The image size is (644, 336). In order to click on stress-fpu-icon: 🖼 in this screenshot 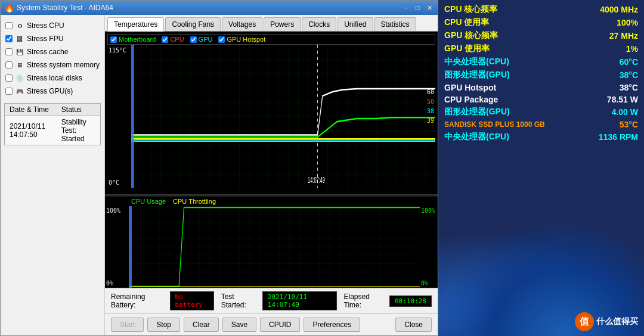, I will do `click(20, 39)`.